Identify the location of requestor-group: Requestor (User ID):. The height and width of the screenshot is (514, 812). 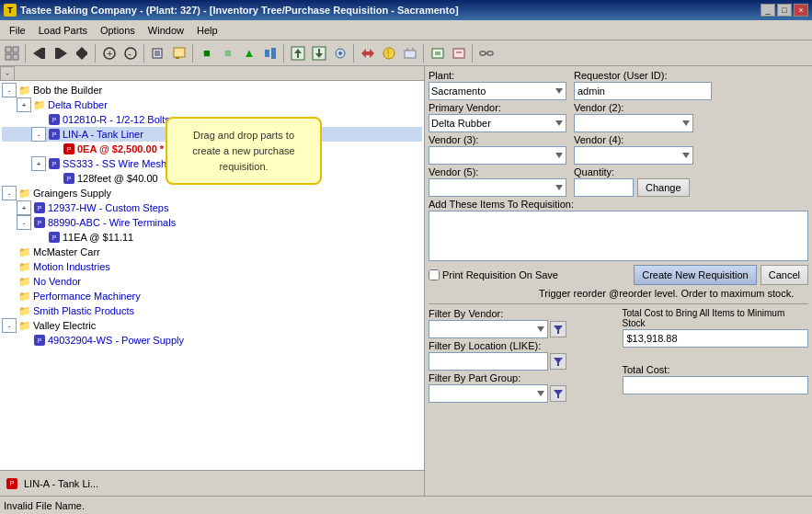
(643, 85).